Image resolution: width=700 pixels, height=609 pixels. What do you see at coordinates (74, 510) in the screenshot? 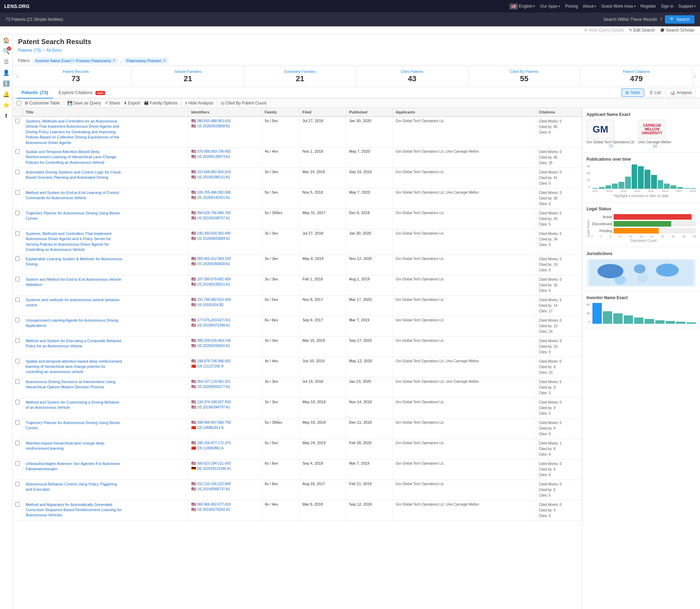
I see `row-title: Method and Apparatus for Automatically G…` at bounding box center [74, 510].